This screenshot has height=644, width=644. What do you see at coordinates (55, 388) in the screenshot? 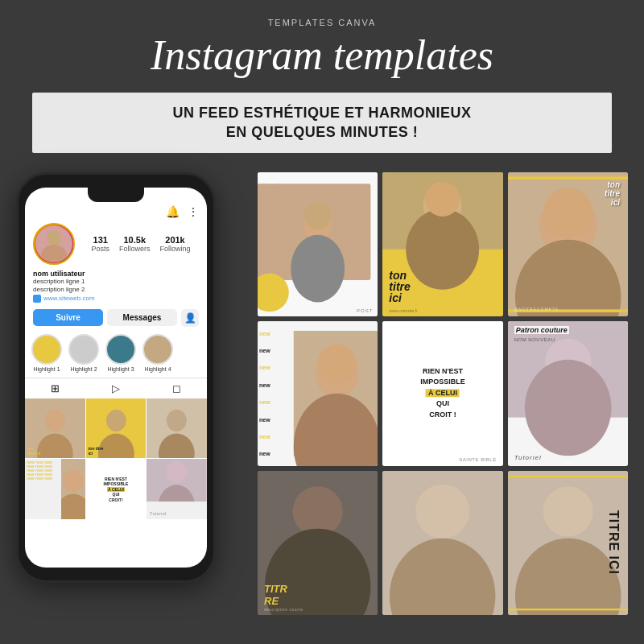
I see `nav-grid: ⊞` at bounding box center [55, 388].